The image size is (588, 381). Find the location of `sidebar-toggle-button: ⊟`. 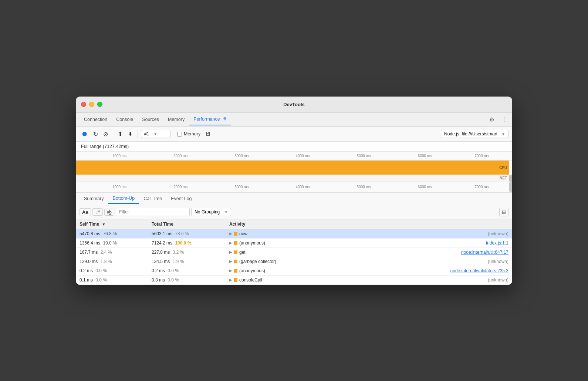

sidebar-toggle-button: ⊟ is located at coordinates (504, 212).